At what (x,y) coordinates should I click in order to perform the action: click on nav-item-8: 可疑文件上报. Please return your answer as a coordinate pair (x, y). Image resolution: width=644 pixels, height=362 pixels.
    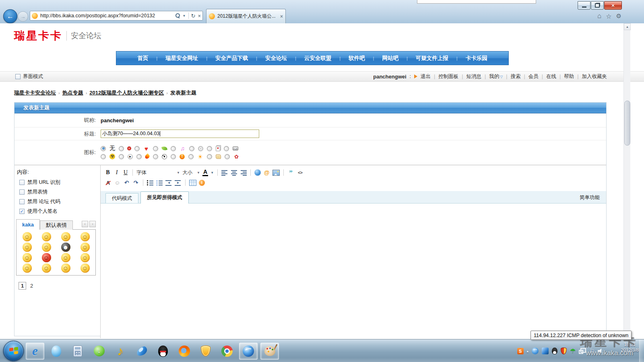
    Looking at the image, I should click on (432, 58).